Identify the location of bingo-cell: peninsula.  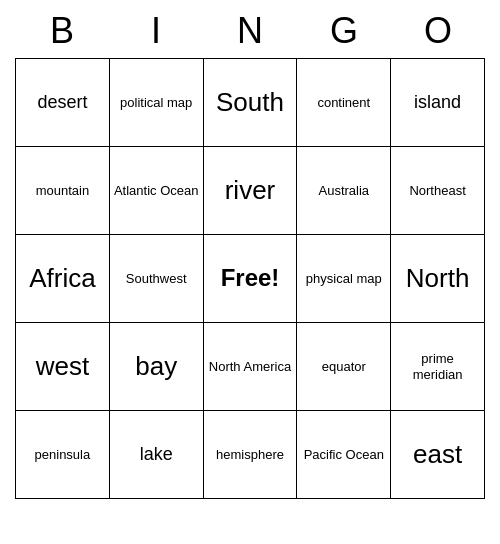
(63, 455).